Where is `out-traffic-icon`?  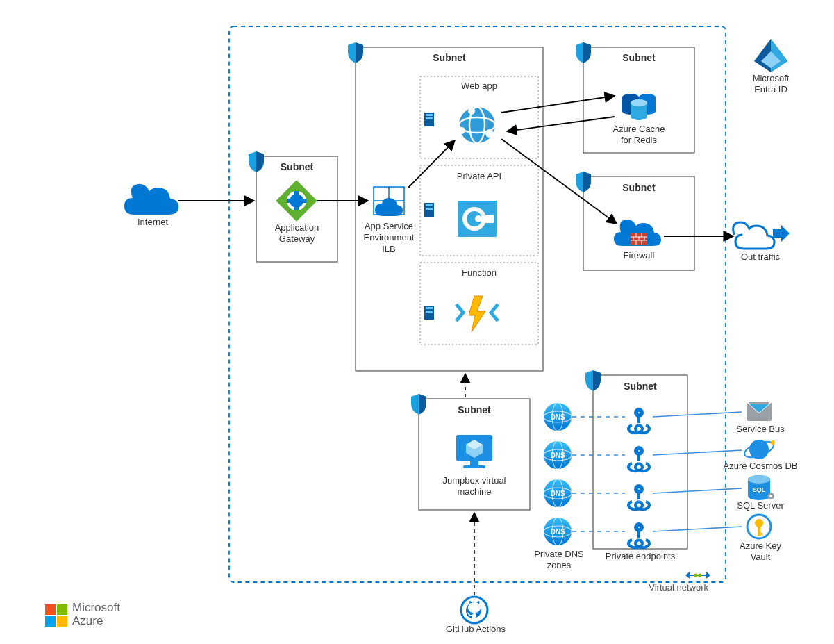 out-traffic-icon is located at coordinates (761, 236).